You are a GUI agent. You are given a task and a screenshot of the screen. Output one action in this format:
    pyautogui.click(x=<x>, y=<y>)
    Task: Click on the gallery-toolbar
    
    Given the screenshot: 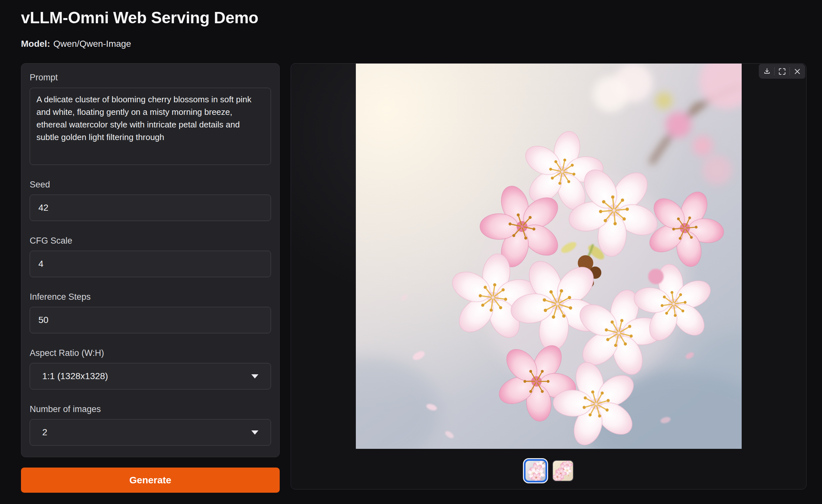 What is the action you would take?
    pyautogui.click(x=782, y=71)
    